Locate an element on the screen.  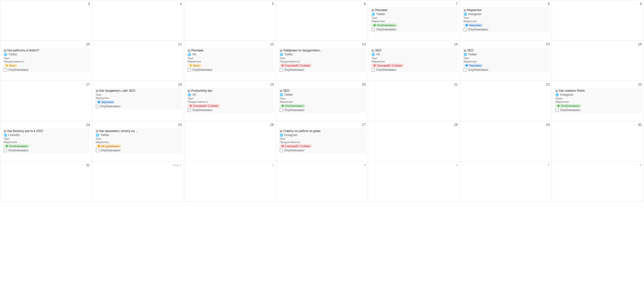
calendar-cell: 14▤SEO🌐VKТвитМаркетинг Сценарий / Съёмки… is located at coordinates (414, 61).